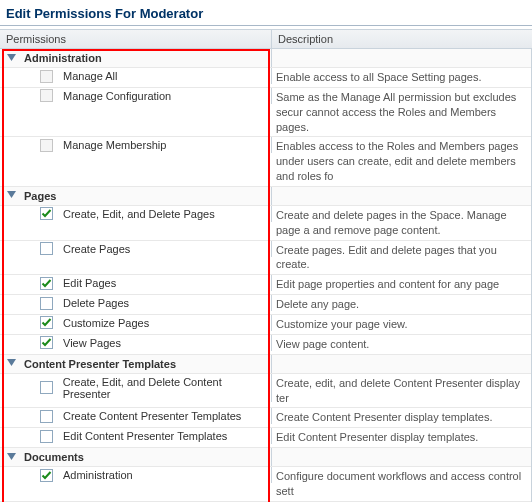  I want to click on permission-row-create-pages: Create PagesCreate pages. Edit and delet…, so click(266, 258).